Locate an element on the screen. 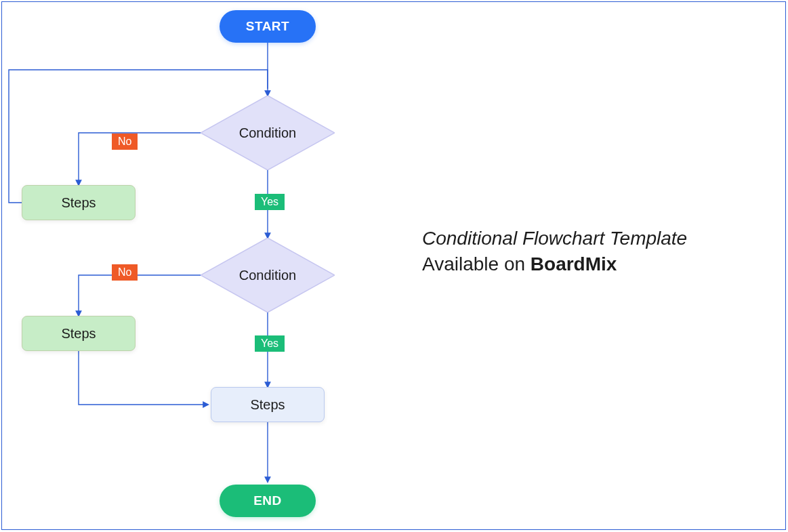 Image resolution: width=788 pixels, height=532 pixels. decision-2: Condition is located at coordinates (268, 275).